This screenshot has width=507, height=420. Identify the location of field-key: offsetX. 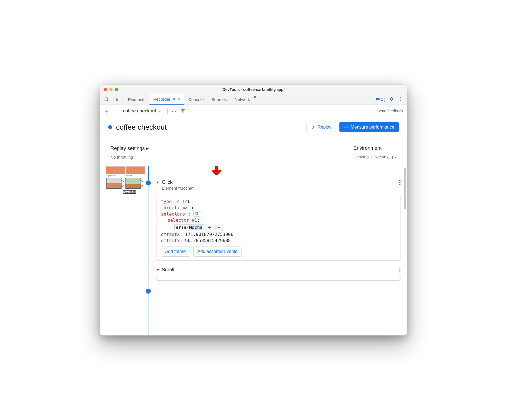
(170, 234).